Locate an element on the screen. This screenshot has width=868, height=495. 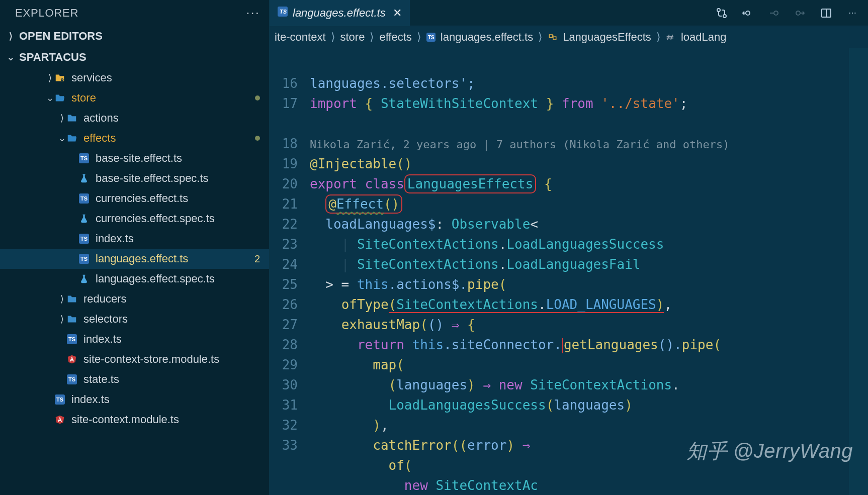
file-languages.effect.ts: TSlanguages.effect.ts2 is located at coordinates (135, 259).